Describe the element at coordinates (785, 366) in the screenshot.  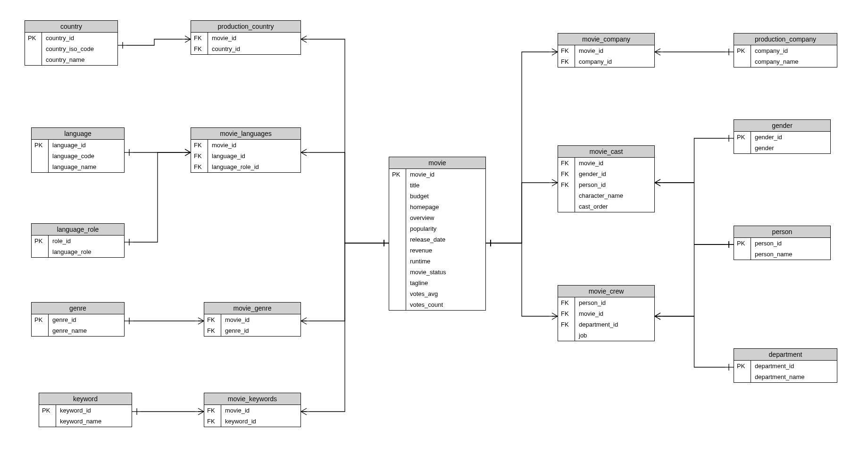
I see `entity-field-row: PKdepartment_id` at that location.